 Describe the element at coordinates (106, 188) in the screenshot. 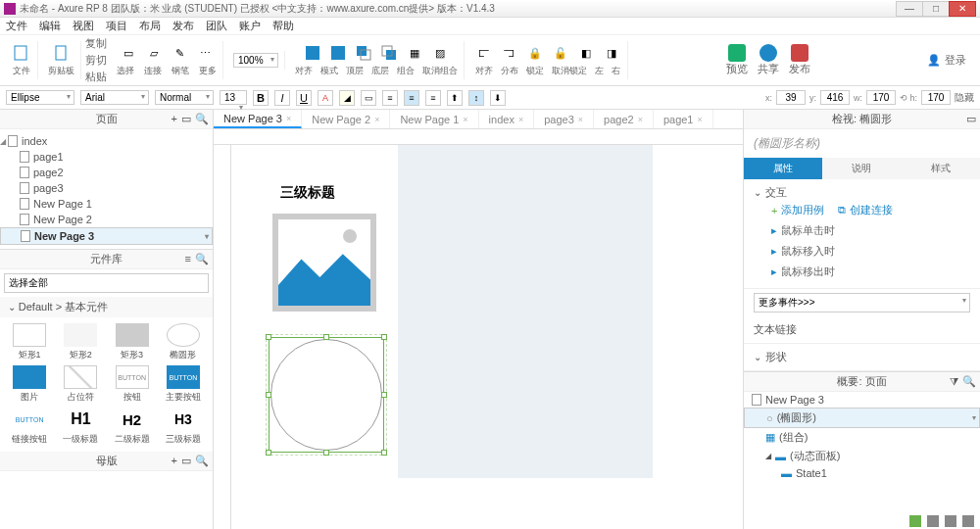

I see `tree-item: page3` at that location.